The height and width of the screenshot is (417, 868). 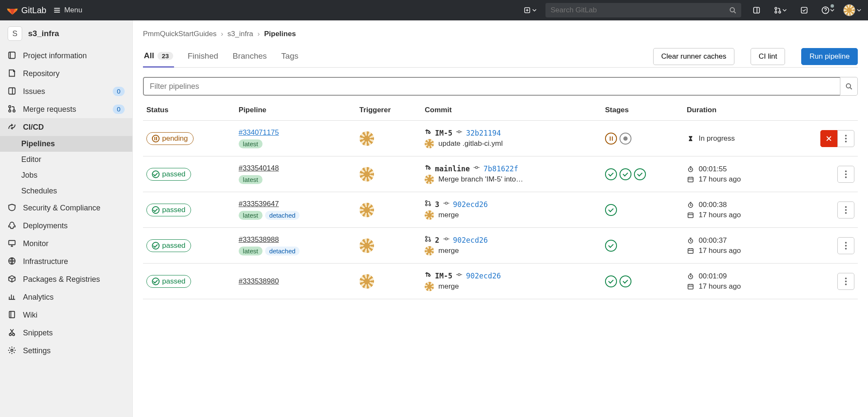 What do you see at coordinates (66, 91) in the screenshot?
I see `sidebar-item-issues: Issues0` at bounding box center [66, 91].